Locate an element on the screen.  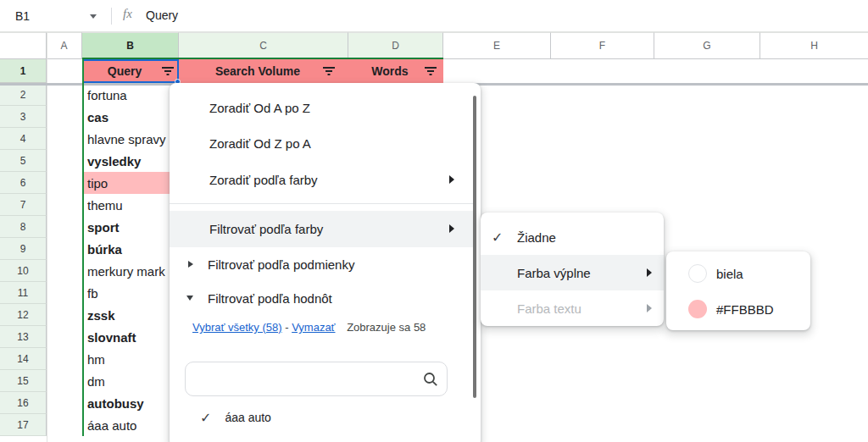
filter-search-input is located at coordinates (306, 379).